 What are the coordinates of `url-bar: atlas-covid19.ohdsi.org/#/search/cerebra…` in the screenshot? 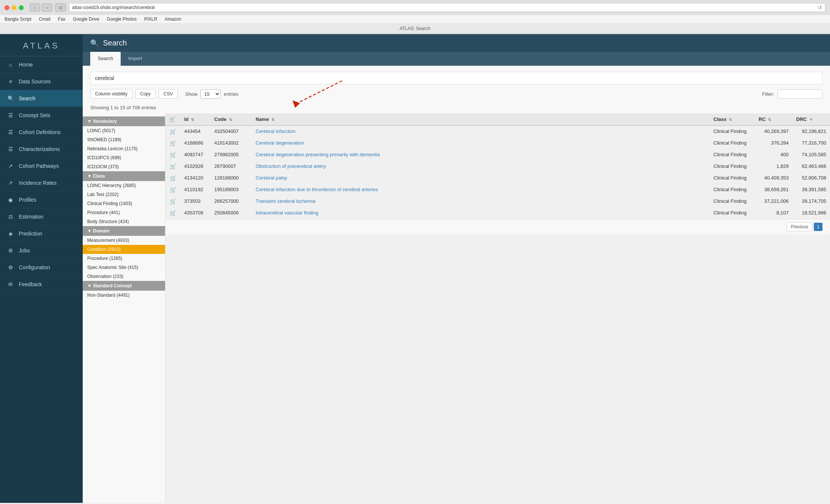 It's located at (447, 8).